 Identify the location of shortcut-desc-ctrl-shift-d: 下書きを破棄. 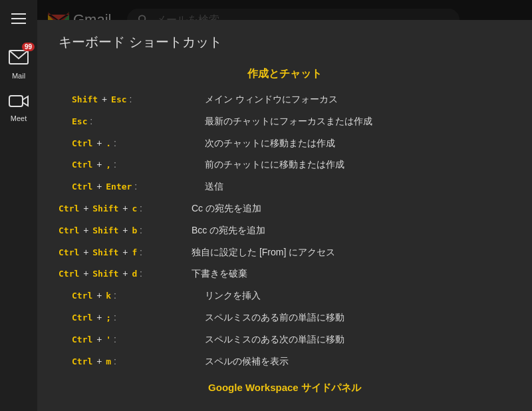
(219, 273).